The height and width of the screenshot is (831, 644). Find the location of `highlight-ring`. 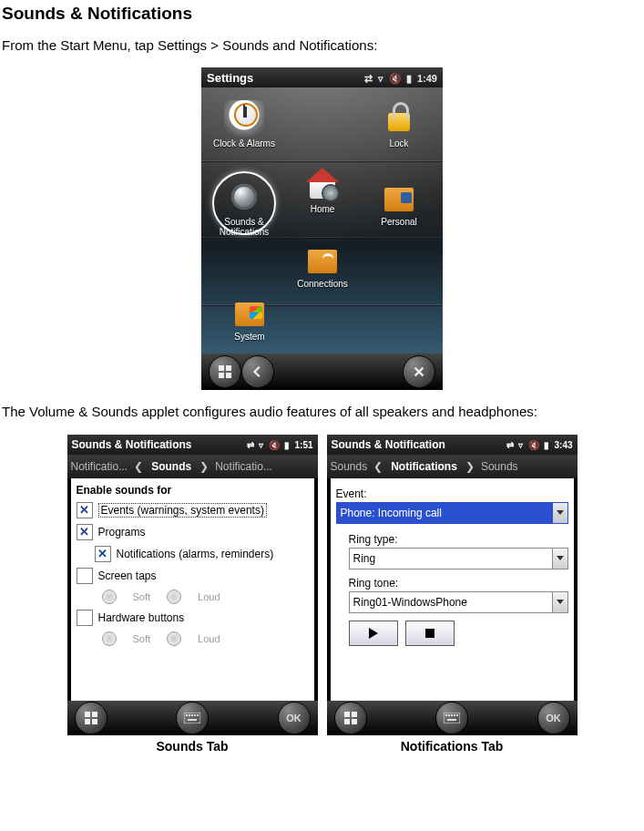

highlight-ring is located at coordinates (244, 203).